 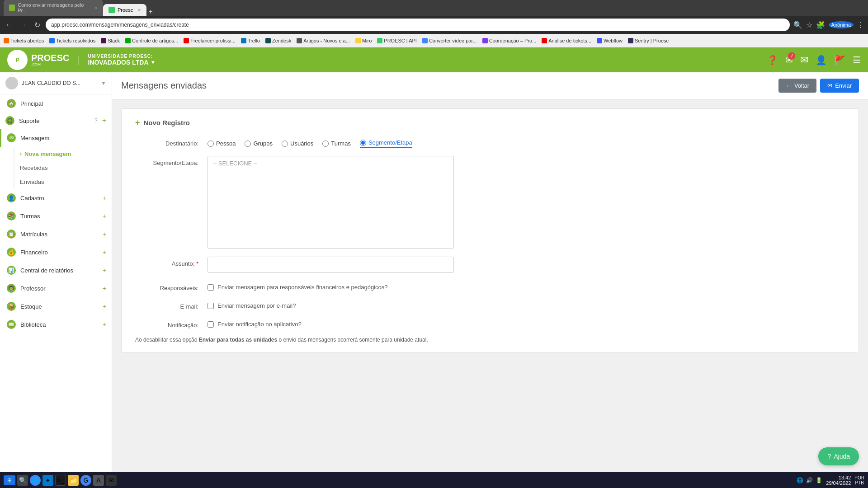 I want to click on bookmark-webflow: Webflow, so click(x=609, y=41).